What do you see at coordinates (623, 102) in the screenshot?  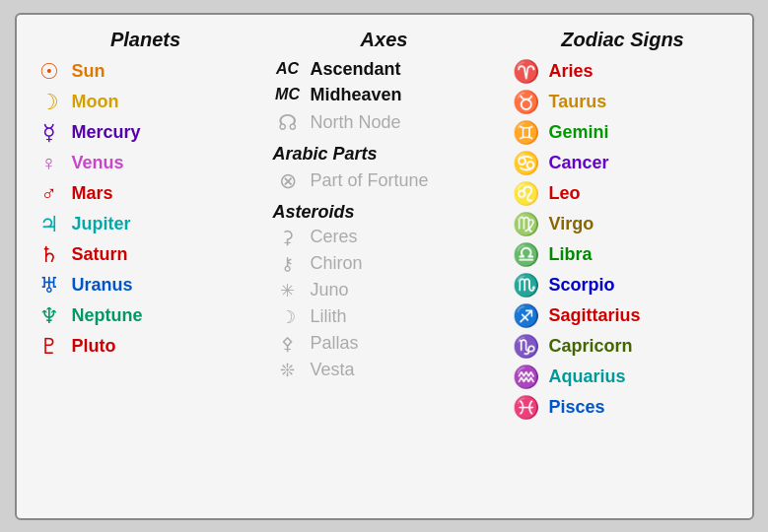 I see `zodiac-item: ♉ Taurus` at bounding box center [623, 102].